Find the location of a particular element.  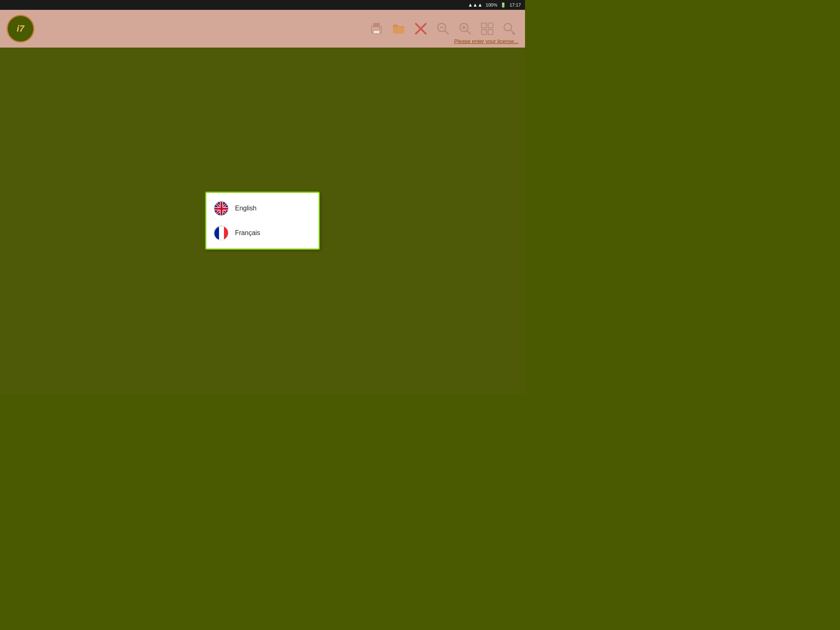

search-button is located at coordinates (509, 29).